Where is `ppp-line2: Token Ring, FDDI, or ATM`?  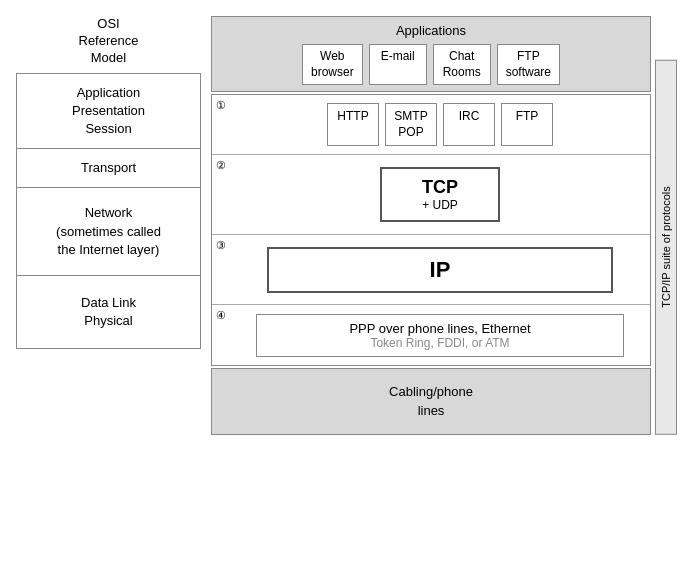 ppp-line2: Token Ring, FDDI, or ATM is located at coordinates (440, 343).